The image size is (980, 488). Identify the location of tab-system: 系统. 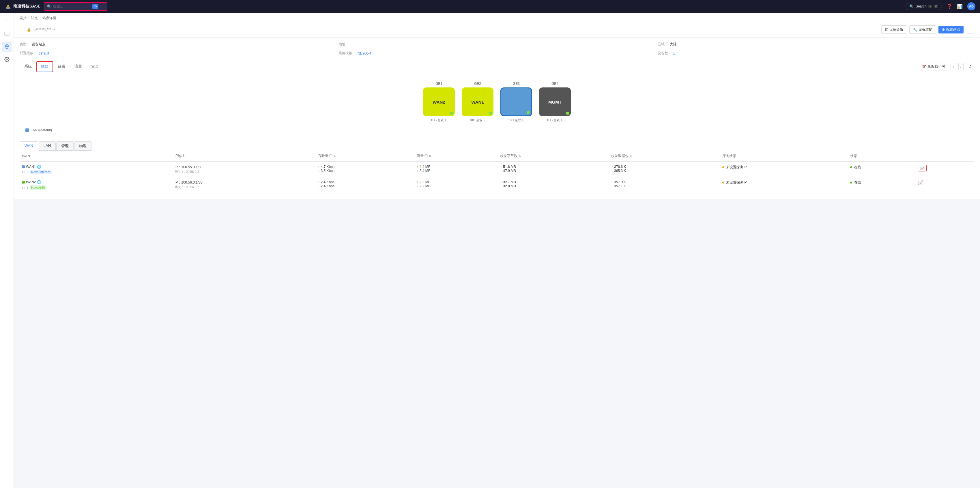
(28, 67).